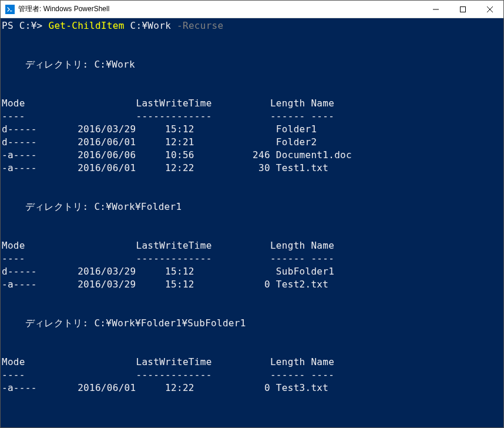 This screenshot has height=428, width=504. Describe the element at coordinates (253, 129) in the screenshot. I see `table-row: d----- 2016/03/29 15:12 Folder1` at that location.